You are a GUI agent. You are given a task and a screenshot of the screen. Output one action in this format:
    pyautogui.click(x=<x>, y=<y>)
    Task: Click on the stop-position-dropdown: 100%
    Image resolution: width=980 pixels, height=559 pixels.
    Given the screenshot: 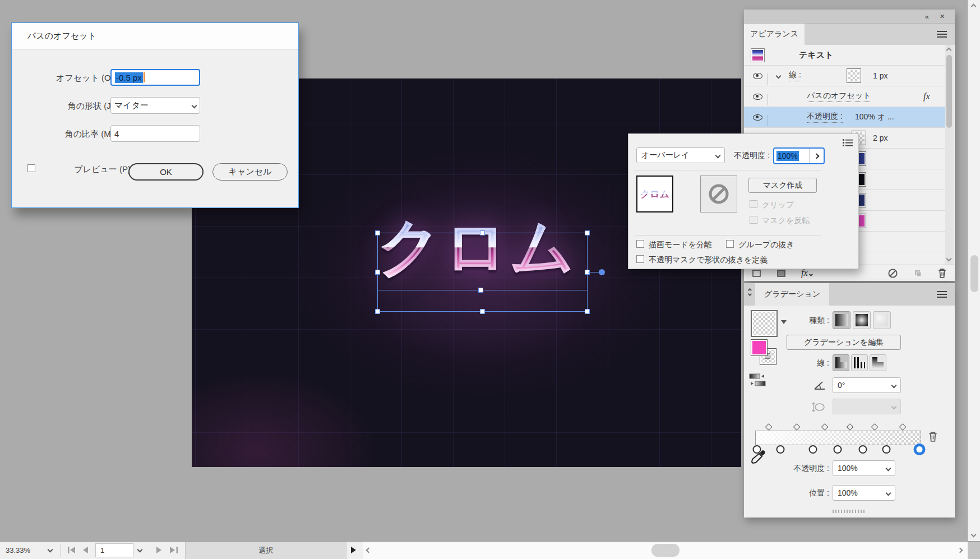 What is the action you would take?
    pyautogui.click(x=864, y=493)
    